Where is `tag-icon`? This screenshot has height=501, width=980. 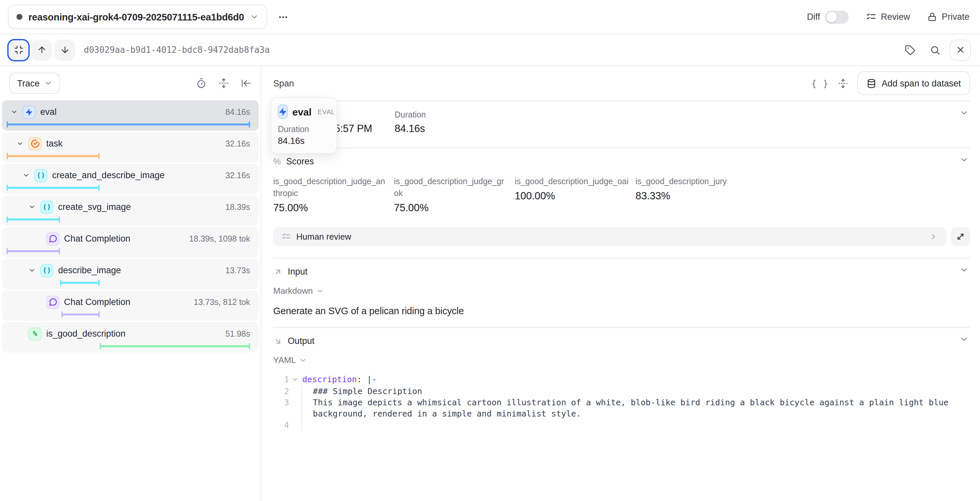 tag-icon is located at coordinates (910, 50).